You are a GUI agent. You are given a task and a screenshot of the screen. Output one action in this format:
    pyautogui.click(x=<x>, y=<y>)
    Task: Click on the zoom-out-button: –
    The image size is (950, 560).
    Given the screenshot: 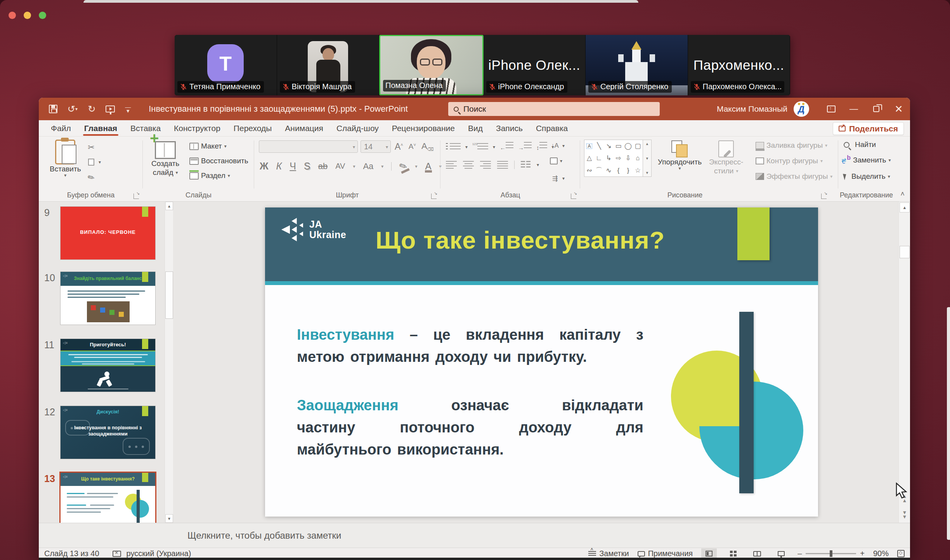 What is the action you would take?
    pyautogui.click(x=799, y=553)
    